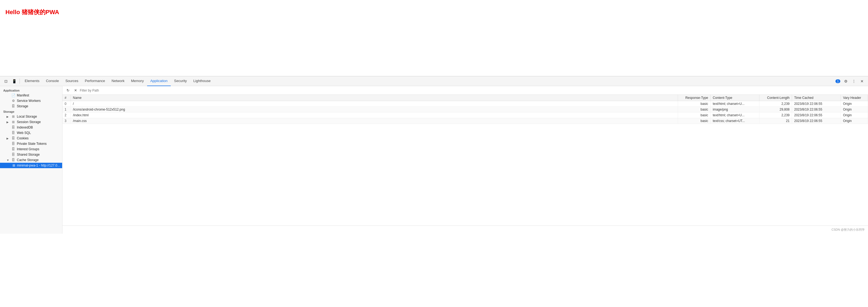 Image resolution: width=868 pixels, height=307 pixels. What do you see at coordinates (848, 230) in the screenshot?
I see `watermark-text: CSDN @努力的小乐同学` at bounding box center [848, 230].